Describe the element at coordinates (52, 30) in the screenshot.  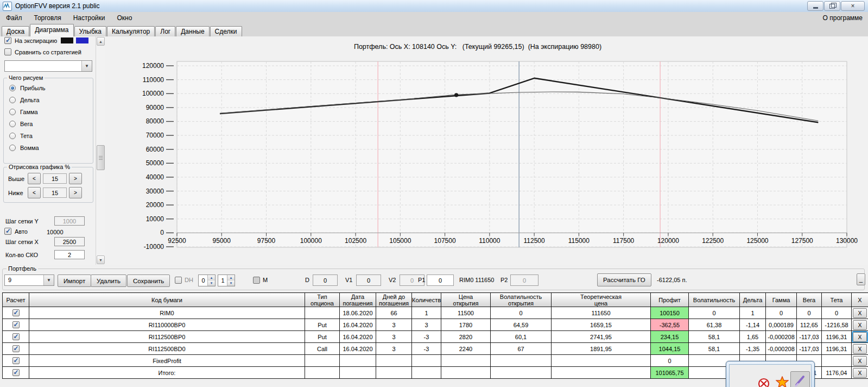
I see `tab-diagram: Диаграмма` at that location.